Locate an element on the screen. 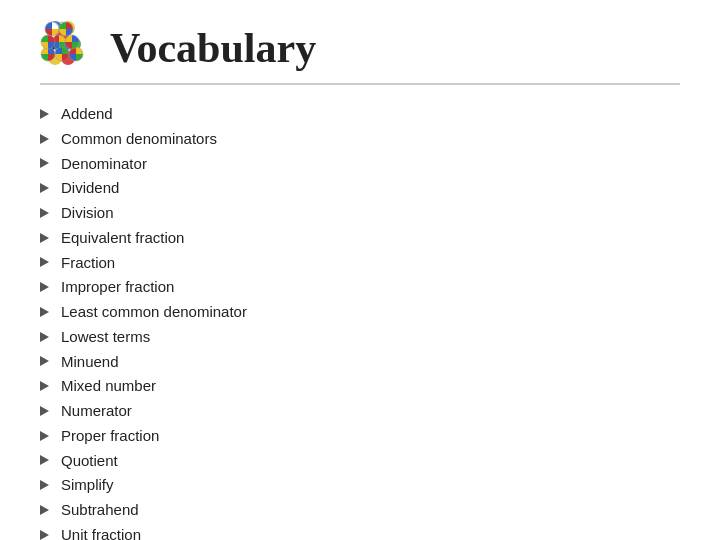  vocab-term: Numerator is located at coordinates (96, 411).